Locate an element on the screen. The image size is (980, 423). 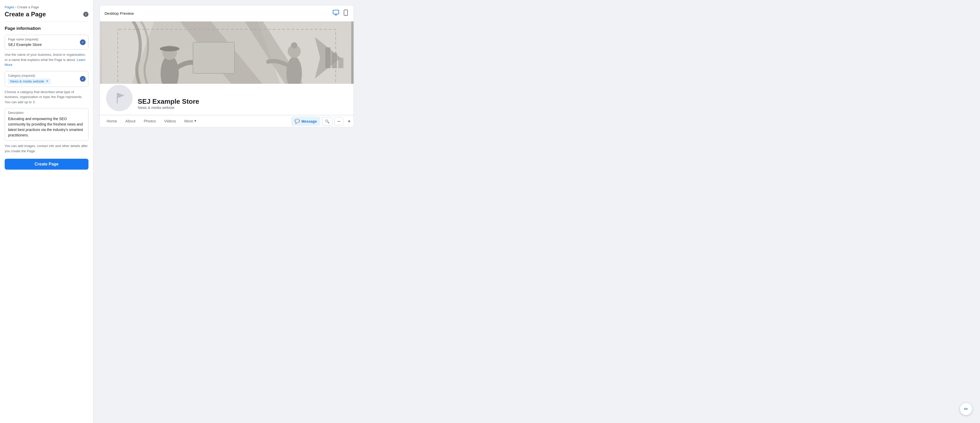
profile-page-category: News & media website is located at coordinates (169, 107).